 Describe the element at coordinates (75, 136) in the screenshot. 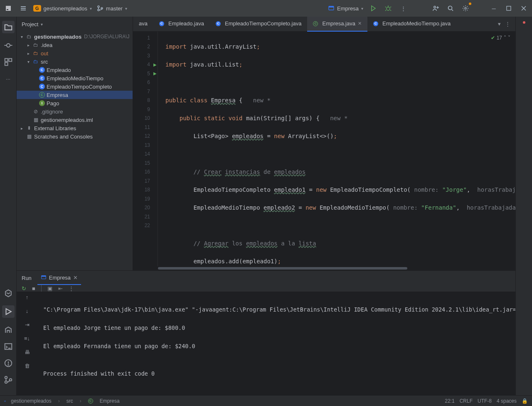

I see `tree-item: ▦Scratches and Consoles` at that location.